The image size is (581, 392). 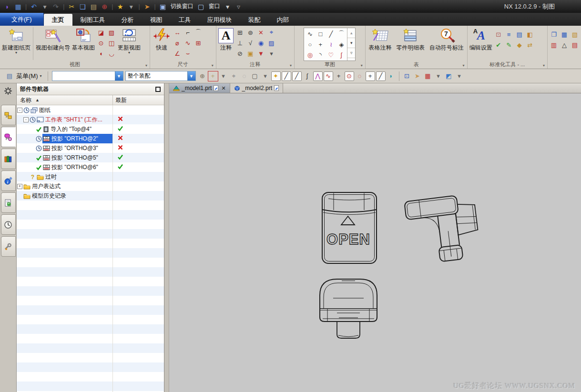 What do you see at coordinates (250, 43) in the screenshot?
I see `surface-finish-icon: √` at bounding box center [250, 43].